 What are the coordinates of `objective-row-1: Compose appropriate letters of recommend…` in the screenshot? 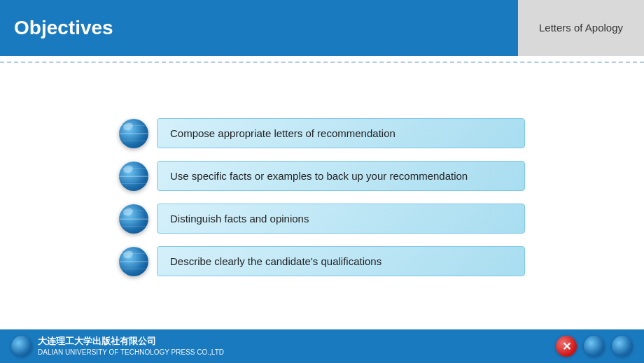 It's located at (322, 133).